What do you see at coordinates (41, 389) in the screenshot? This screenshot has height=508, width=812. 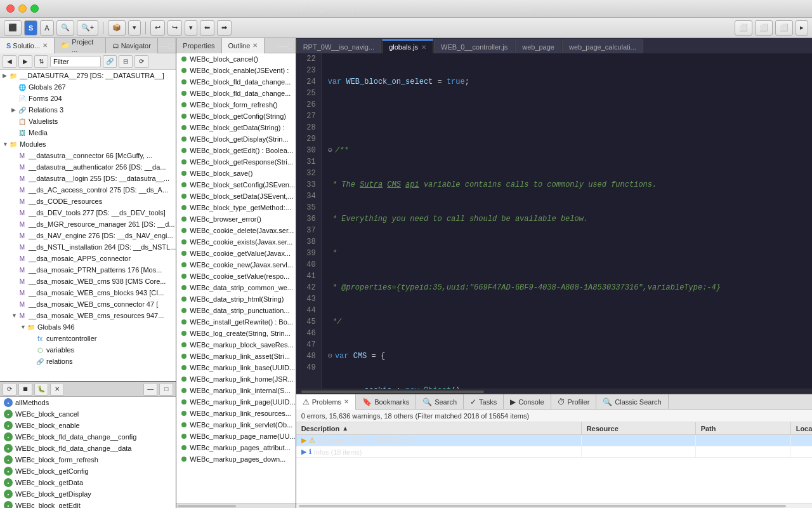 I see `bl-btn-debug: 🐛` at bounding box center [41, 389].